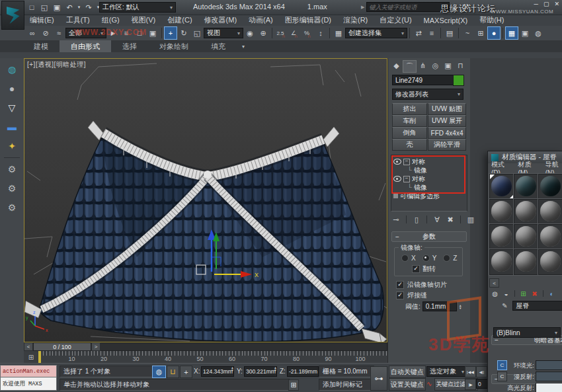 The width and height of the screenshot is (562, 392). What do you see at coordinates (551, 294) in the screenshot?
I see `show-map-icon: ◐` at bounding box center [551, 294].